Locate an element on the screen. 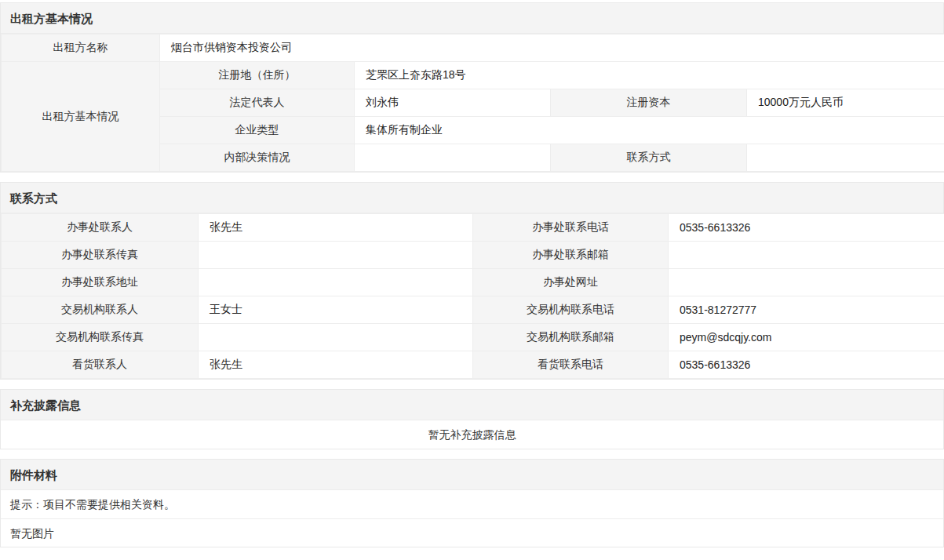 Image resolution: width=944 pixels, height=560 pixels. viewing-contact-row: 看货联系人 张先生 看货联系电话 0535-6613326 is located at coordinates (472, 365).